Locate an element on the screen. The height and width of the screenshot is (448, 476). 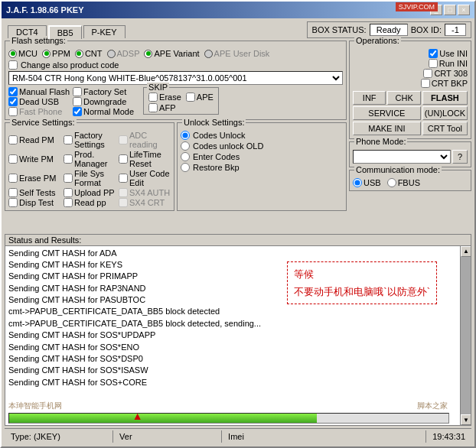
scroll-down-button: ▼ is located at coordinates (465, 420).